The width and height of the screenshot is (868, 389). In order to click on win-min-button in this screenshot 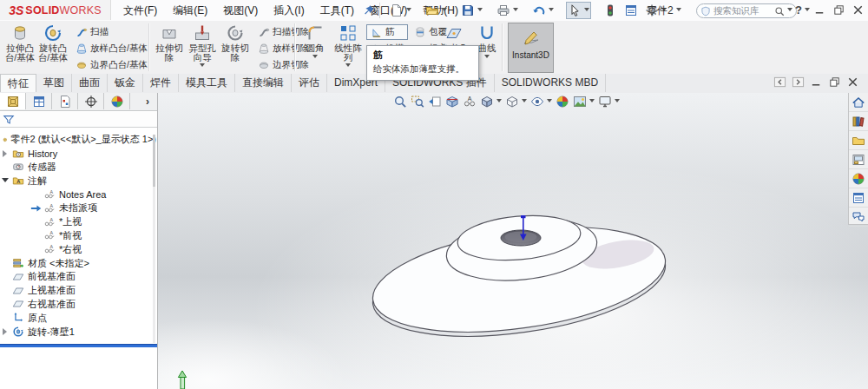, I will do `click(819, 10)`.